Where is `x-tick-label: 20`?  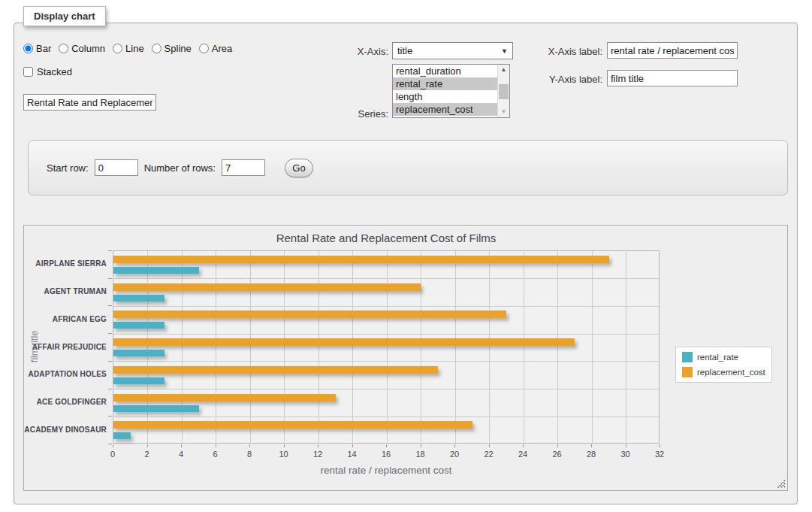
x-tick-label: 20 is located at coordinates (454, 454).